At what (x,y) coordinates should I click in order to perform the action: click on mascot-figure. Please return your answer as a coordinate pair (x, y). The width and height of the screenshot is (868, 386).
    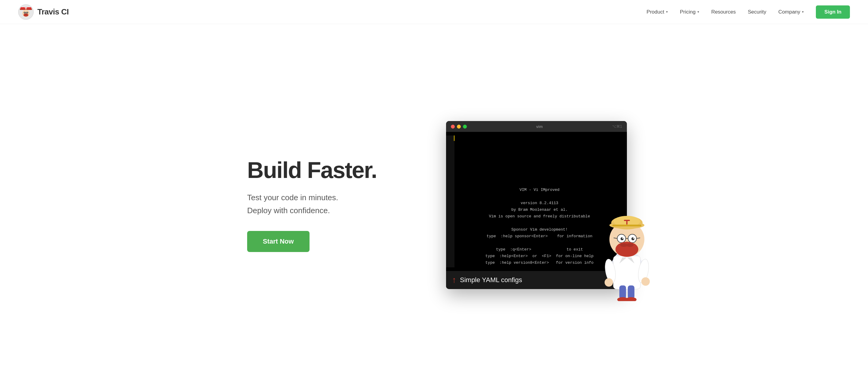
    Looking at the image, I should click on (627, 250).